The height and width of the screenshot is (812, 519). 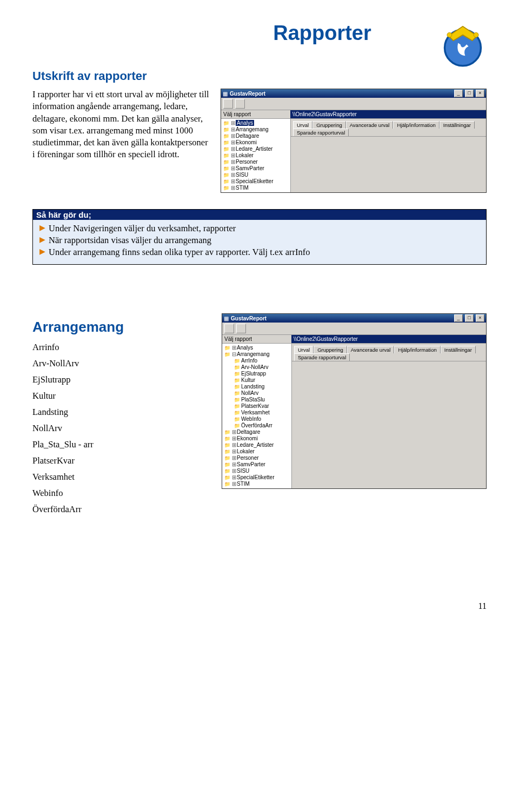 I want to click on intro-paragraph: I rapporter har vi ett stort urval av mö…, so click(x=122, y=125).